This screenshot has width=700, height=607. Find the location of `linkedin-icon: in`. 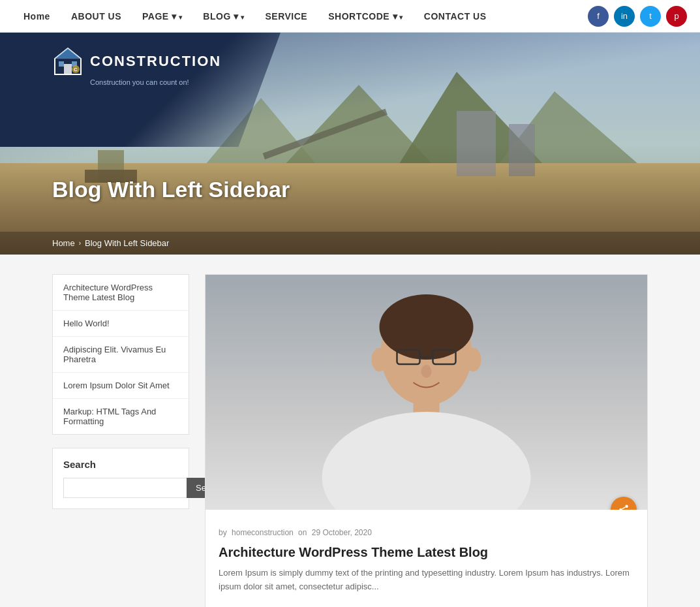

linkedin-icon: in is located at coordinates (624, 16).